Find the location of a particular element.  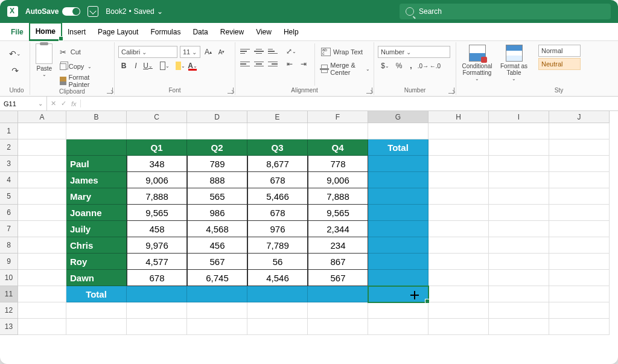

cell-I10 is located at coordinates (519, 278).